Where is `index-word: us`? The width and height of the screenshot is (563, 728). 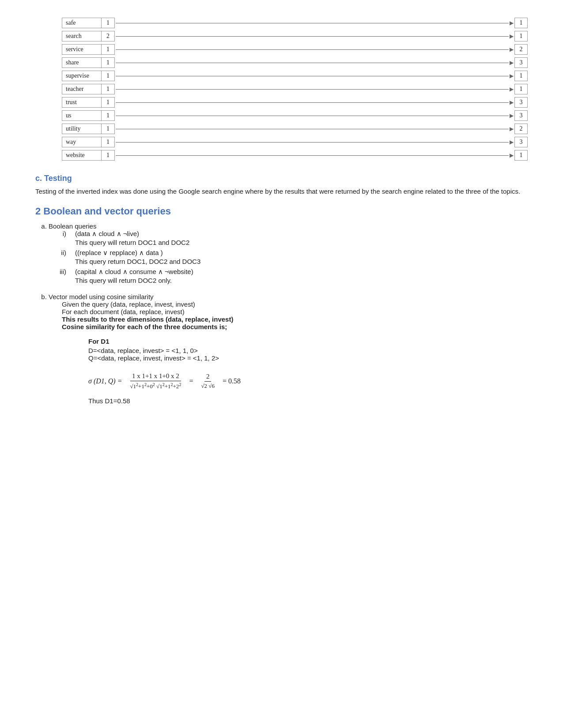
index-word: us is located at coordinates (82, 116).